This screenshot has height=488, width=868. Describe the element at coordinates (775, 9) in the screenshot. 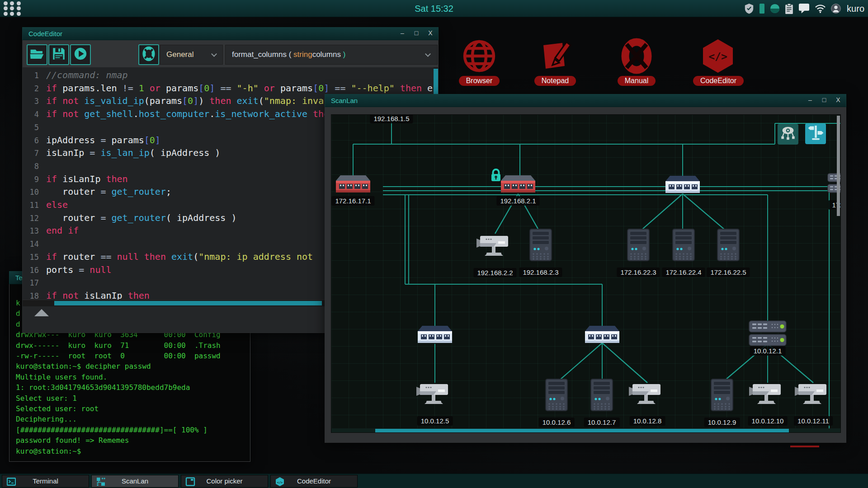

I see `status-circle-icon` at that location.